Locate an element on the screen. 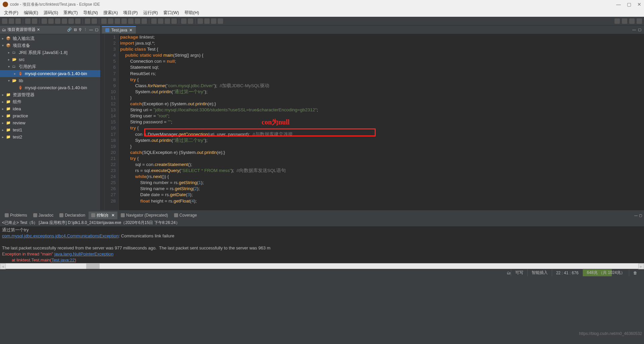  menu-source: 源码(S) is located at coordinates (51, 13).